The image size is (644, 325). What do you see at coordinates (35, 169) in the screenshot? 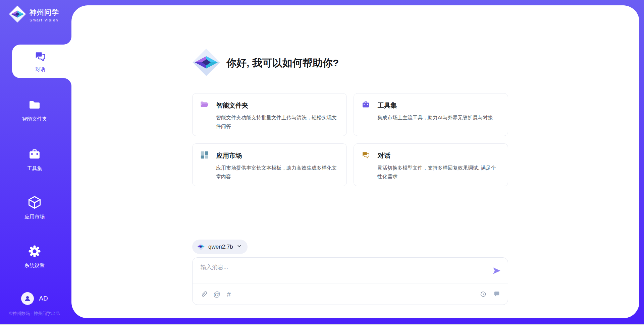
I see `sidebar-item-label: 工具集` at bounding box center [35, 169].